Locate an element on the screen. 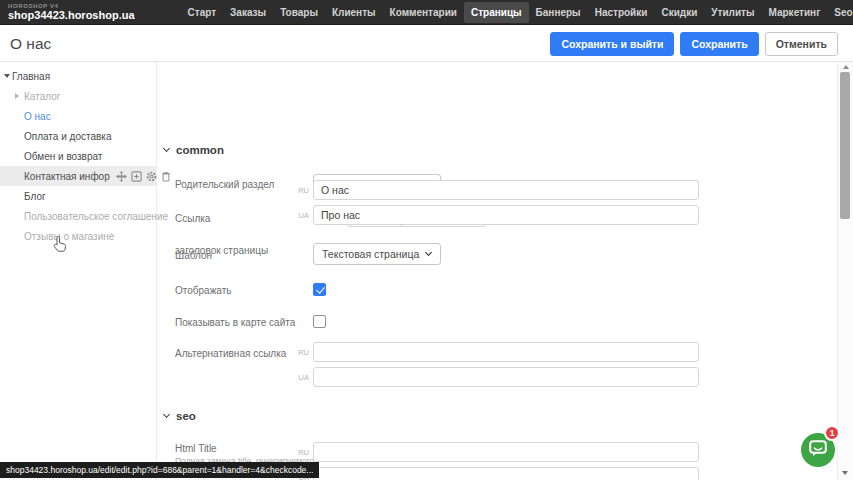 This screenshot has width=853, height=480. chat-bubble-icon is located at coordinates (818, 450).